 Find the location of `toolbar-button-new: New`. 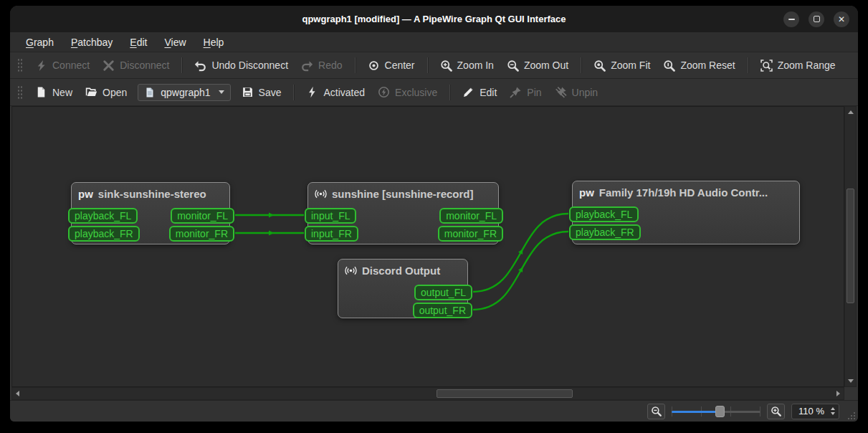

toolbar-button-new: New is located at coordinates (54, 92).